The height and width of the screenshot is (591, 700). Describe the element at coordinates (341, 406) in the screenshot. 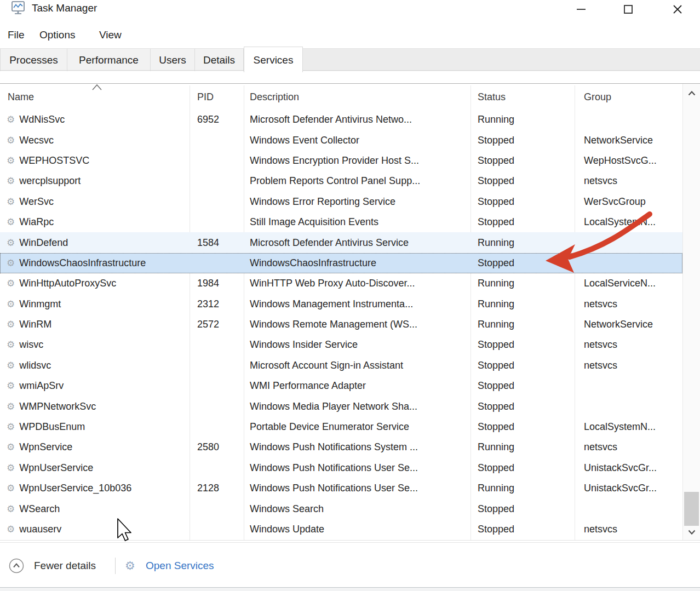

I see `table-row: ⚙WMPNetworkSvcWindows Media Player Netwo…` at that location.